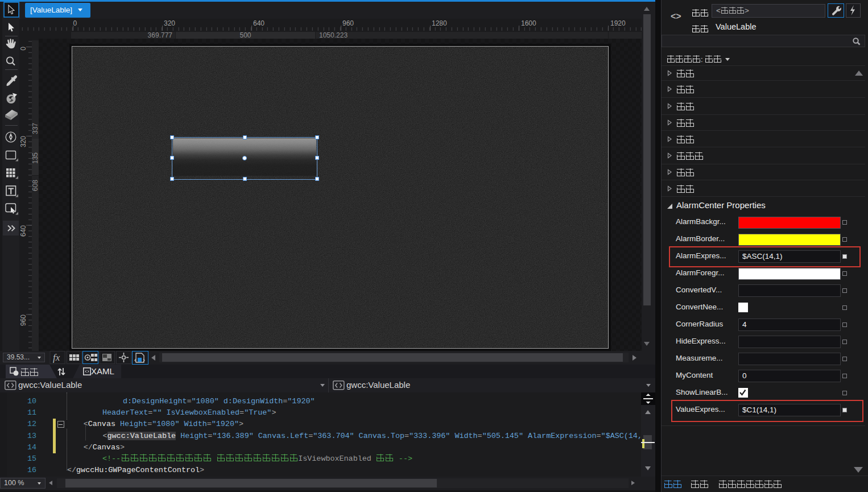 Image resolution: width=868 pixels, height=492 pixels. What do you see at coordinates (35, 158) in the screenshot?
I see `svg-text: 135` at bounding box center [35, 158].